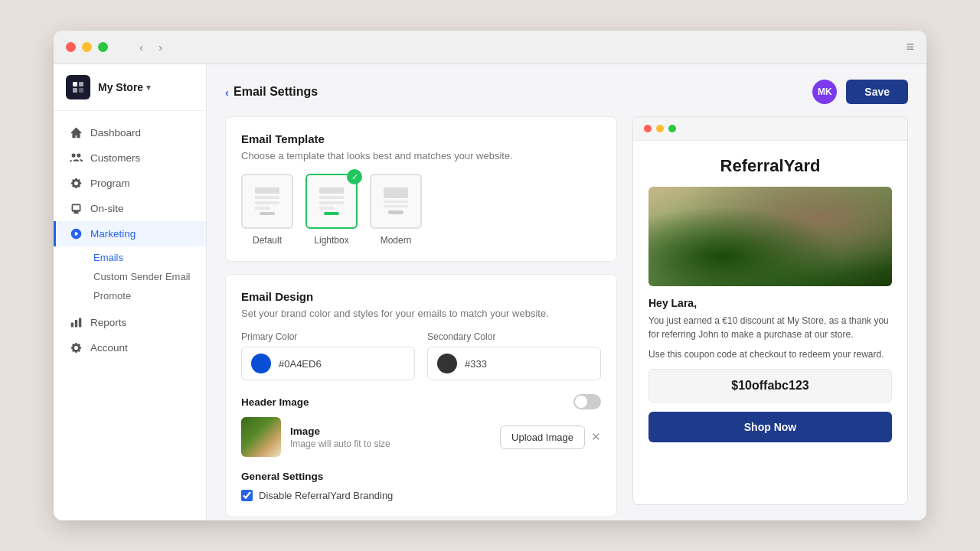  Describe the element at coordinates (130, 323) in the screenshot. I see `sidebar-item-reports: Reports` at that location.